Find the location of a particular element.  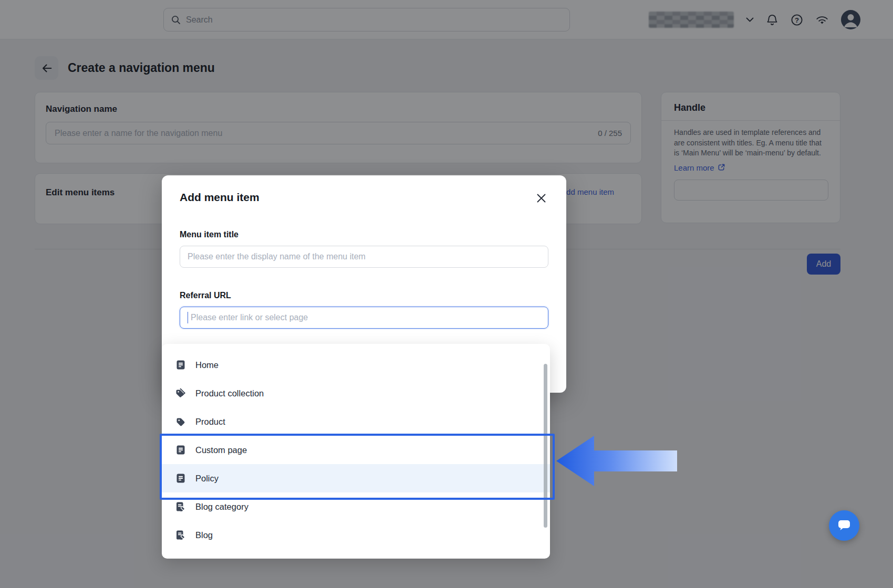

scrollbar-thumb is located at coordinates (545, 446).